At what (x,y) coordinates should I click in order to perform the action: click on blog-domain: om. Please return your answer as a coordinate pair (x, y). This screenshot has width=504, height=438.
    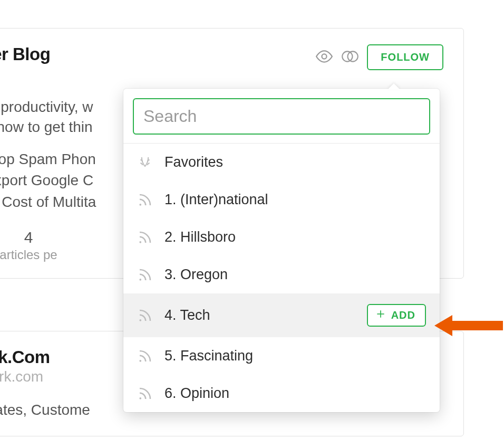
    Looking at the image, I should click on (158, 74).